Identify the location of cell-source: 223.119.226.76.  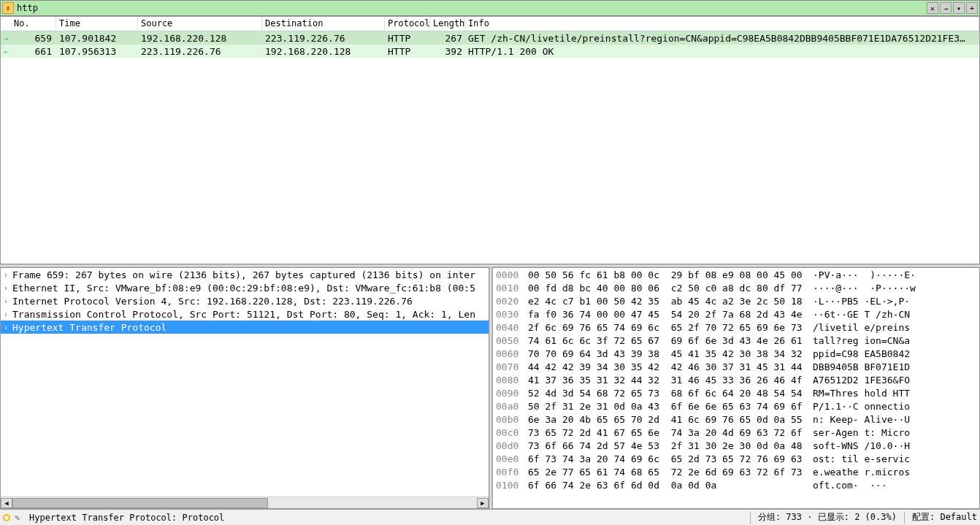
(200, 51).